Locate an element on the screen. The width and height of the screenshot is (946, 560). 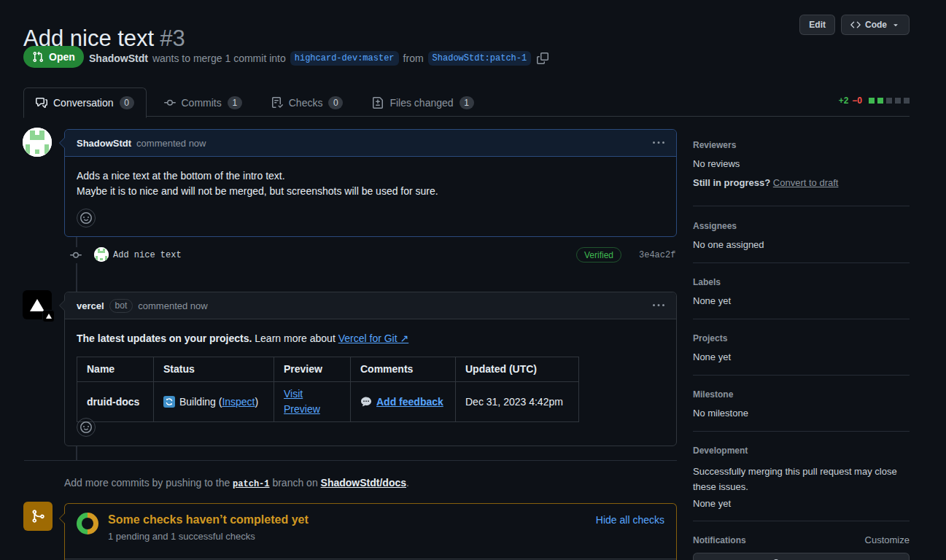
file-diff-icon is located at coordinates (378, 103).